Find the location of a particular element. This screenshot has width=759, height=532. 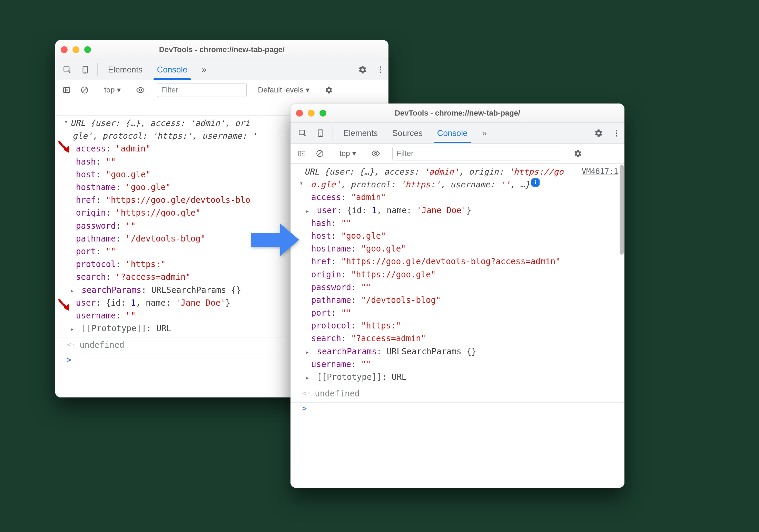

info-badge-icon: i is located at coordinates (535, 183).